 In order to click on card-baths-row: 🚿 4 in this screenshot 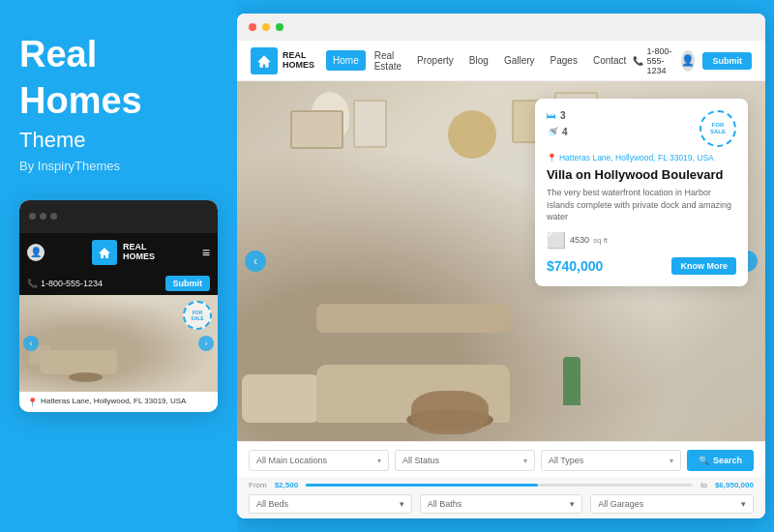, I will do `click(557, 132)`.